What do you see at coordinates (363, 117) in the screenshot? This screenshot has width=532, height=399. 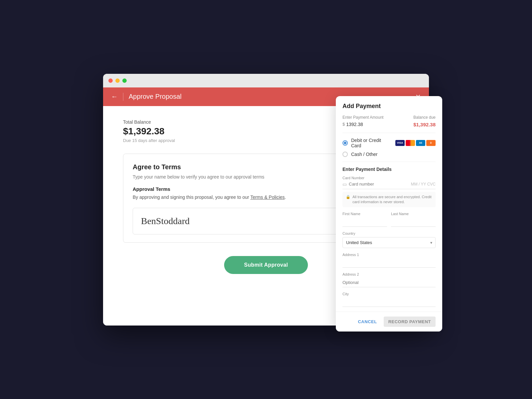 I see `amount-label: Enter Payment Amount` at bounding box center [363, 117].